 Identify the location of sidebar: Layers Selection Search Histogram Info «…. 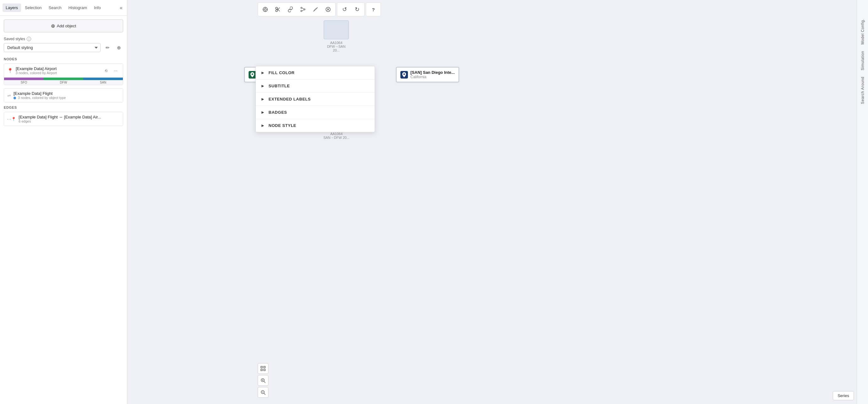
(64, 202).